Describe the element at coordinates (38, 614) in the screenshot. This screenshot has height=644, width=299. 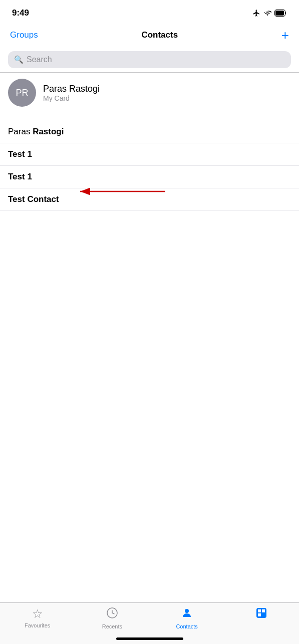
I see `star-icon: ☆` at that location.